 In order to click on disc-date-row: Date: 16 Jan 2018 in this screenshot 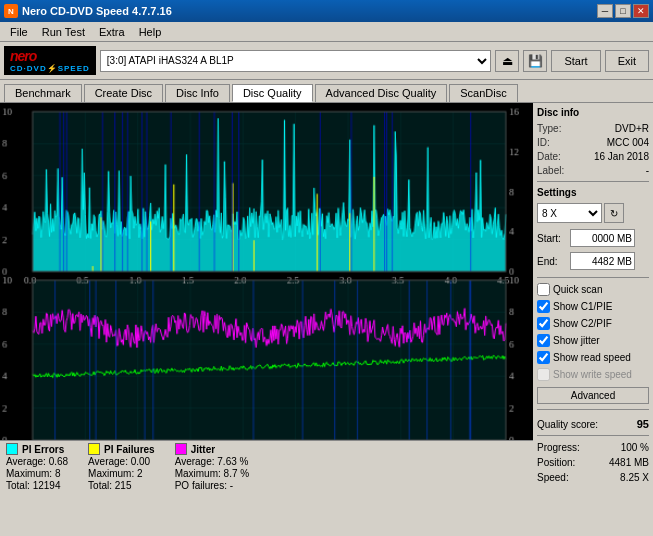, I will do `click(593, 156)`.